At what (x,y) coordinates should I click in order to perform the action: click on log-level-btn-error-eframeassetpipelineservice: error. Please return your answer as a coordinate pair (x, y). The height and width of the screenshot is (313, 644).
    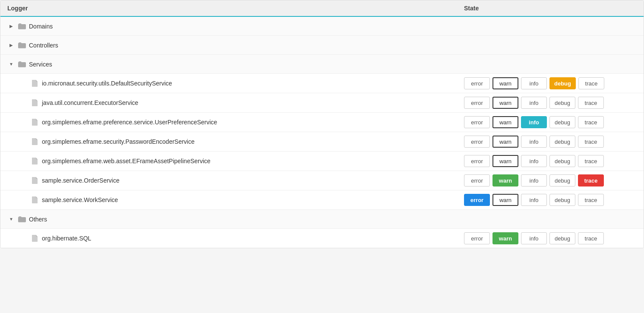
    Looking at the image, I should click on (477, 161).